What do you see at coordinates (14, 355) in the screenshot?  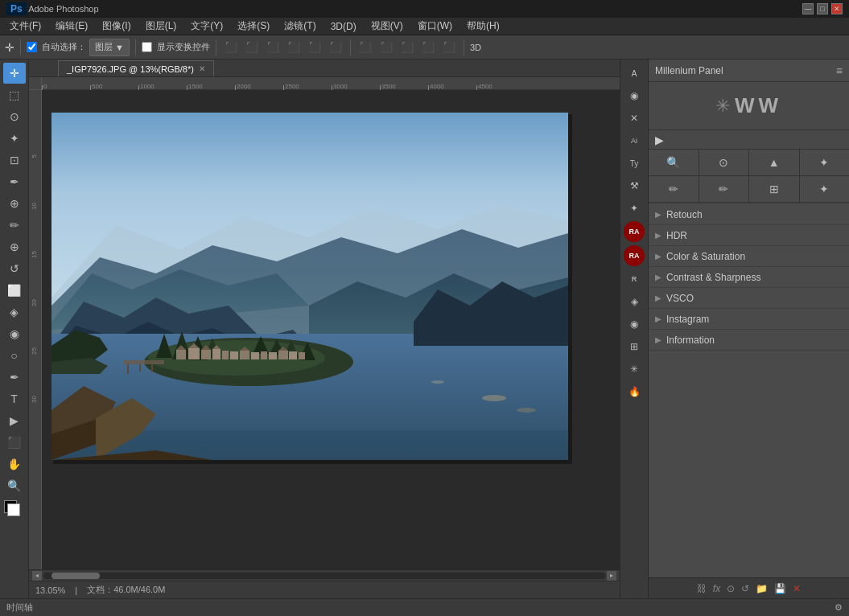 I see `dodge-tool: ○` at bounding box center [14, 355].